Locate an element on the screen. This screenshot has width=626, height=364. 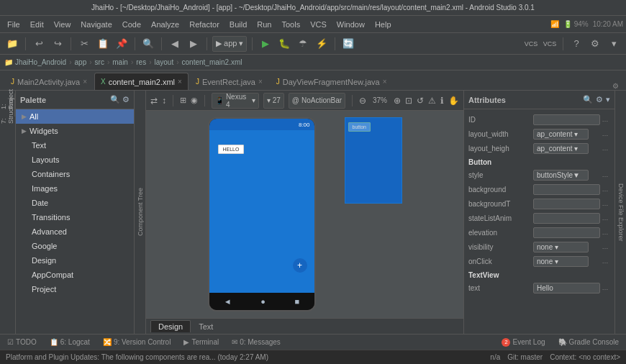
event-log-tab: 2 Event Log is located at coordinates (523, 342).